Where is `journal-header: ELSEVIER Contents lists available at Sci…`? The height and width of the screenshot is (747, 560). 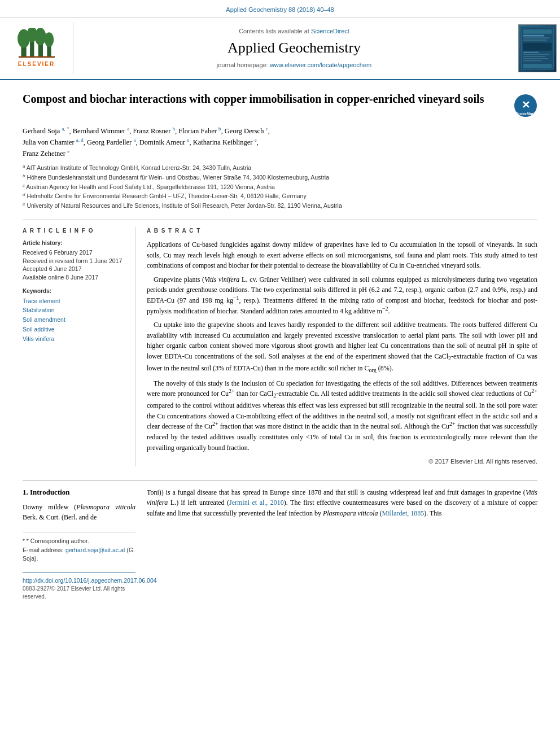 journal-header: ELSEVIER Contents lists available at Sci… is located at coordinates (280, 49).